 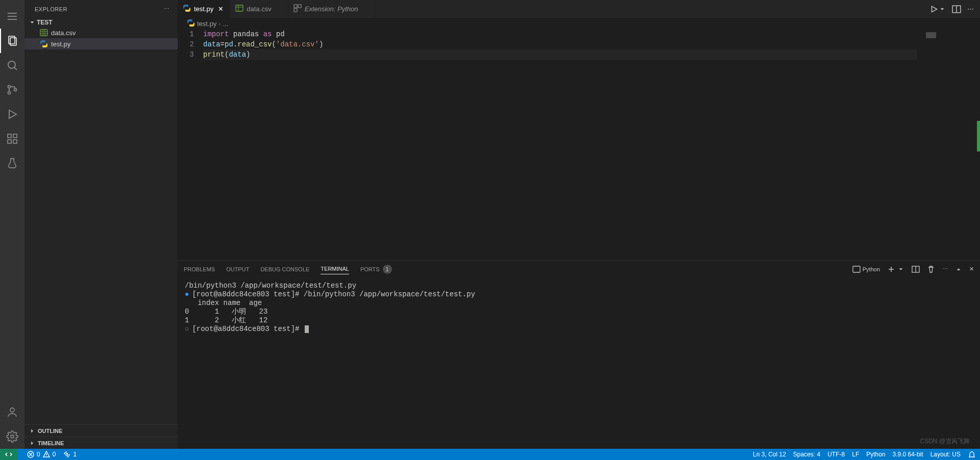 I want to click on tab-debug-console: DEBUG CONSOLE, so click(x=285, y=269).